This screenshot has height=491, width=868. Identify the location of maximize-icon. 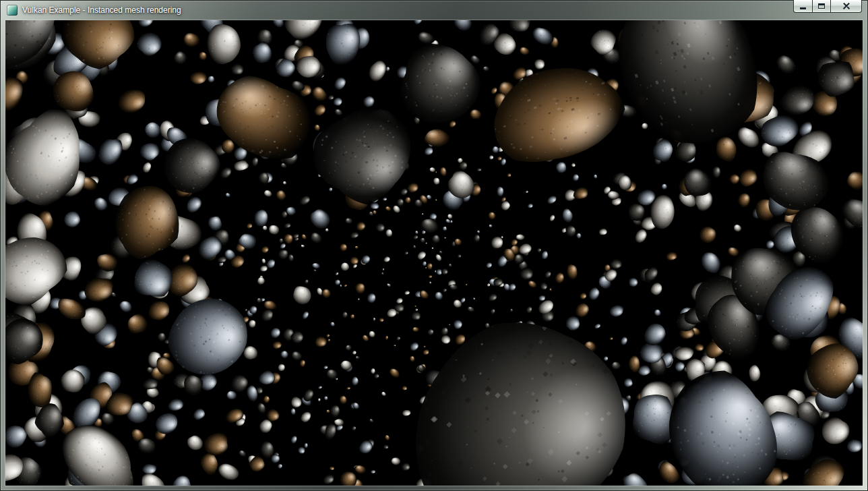
(822, 6).